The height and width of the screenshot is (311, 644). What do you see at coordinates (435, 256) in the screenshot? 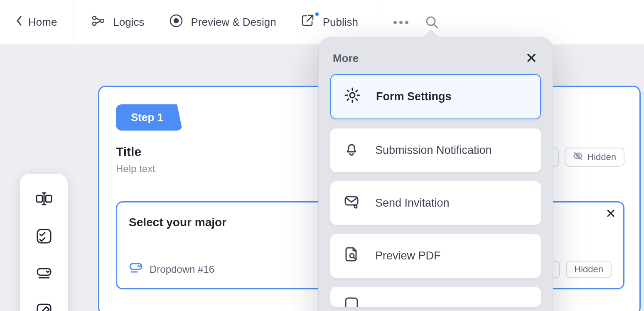
I see `menu-item-preview-pdf: Preview PDF` at bounding box center [435, 256].